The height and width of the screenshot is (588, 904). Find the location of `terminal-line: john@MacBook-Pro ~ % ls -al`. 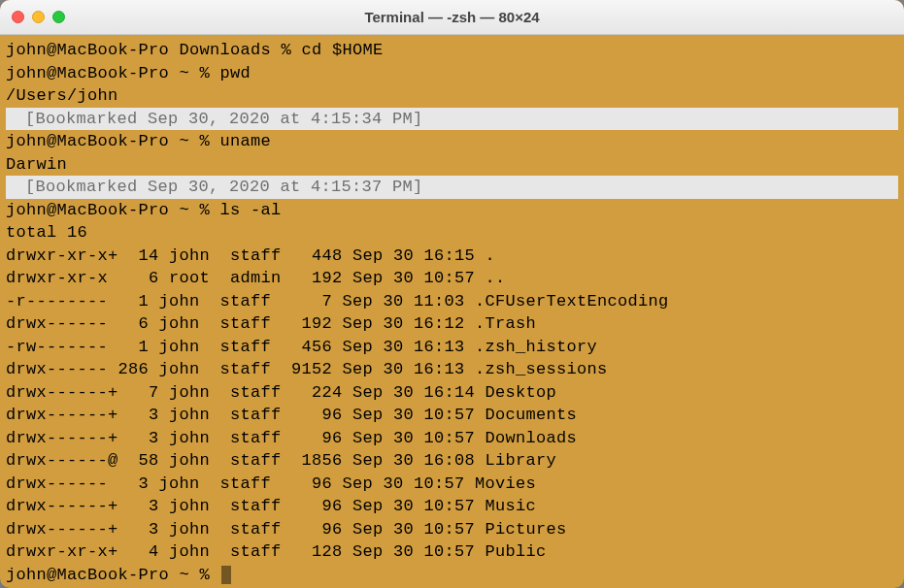

terminal-line: john@MacBook-Pro ~ % ls -al is located at coordinates (452, 211).